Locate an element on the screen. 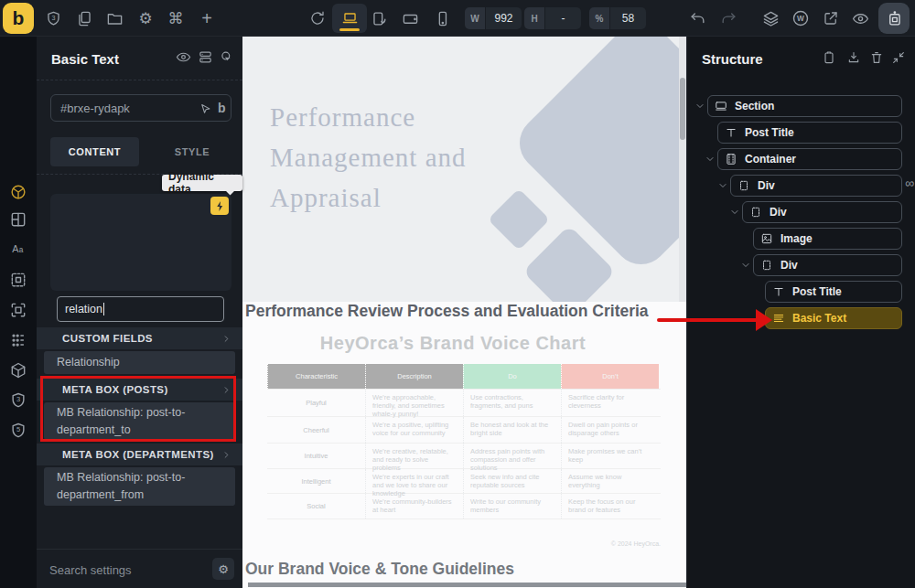 This screenshot has height=588, width=915. settings-gear-icon: ⚙ is located at coordinates (145, 18).